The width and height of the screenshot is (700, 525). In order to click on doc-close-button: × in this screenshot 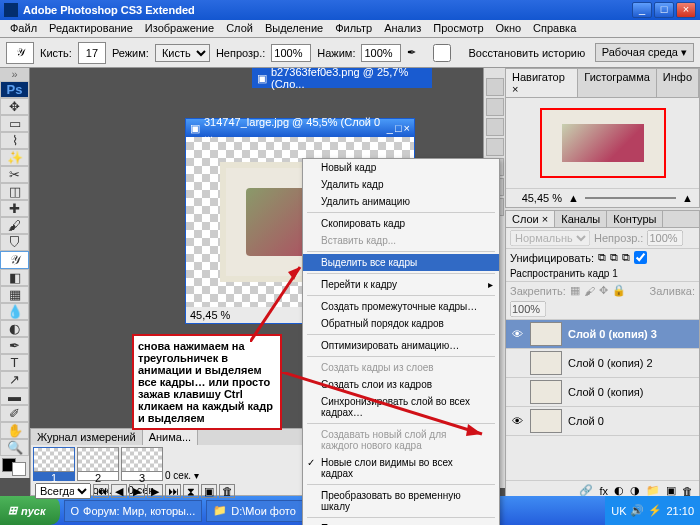, I will do `click(407, 128)`.